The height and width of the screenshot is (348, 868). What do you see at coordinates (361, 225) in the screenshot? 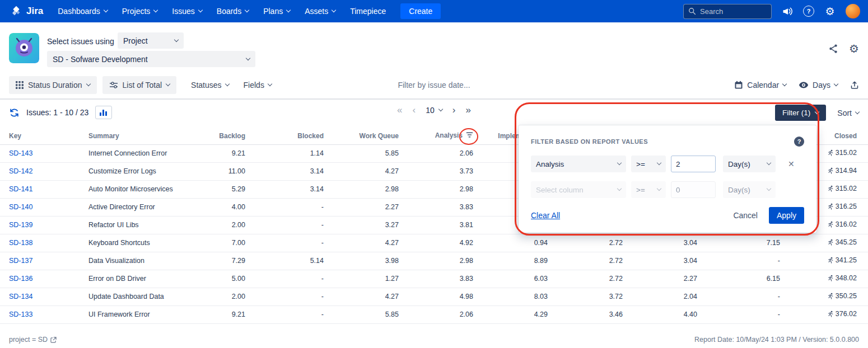
I see `duration-cell: 3.27` at bounding box center [361, 225].